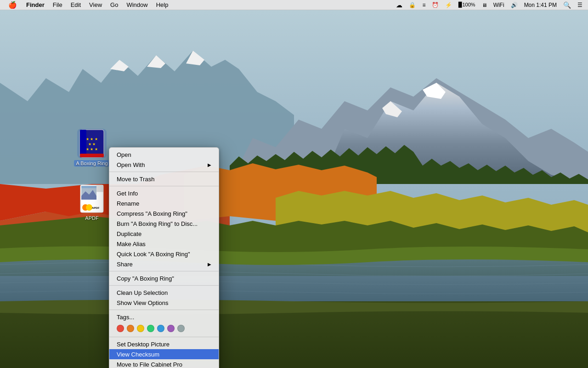 This screenshot has height=368, width=588. What do you see at coordinates (164, 264) in the screenshot?
I see `menu-share: Share ▶` at bounding box center [164, 264].